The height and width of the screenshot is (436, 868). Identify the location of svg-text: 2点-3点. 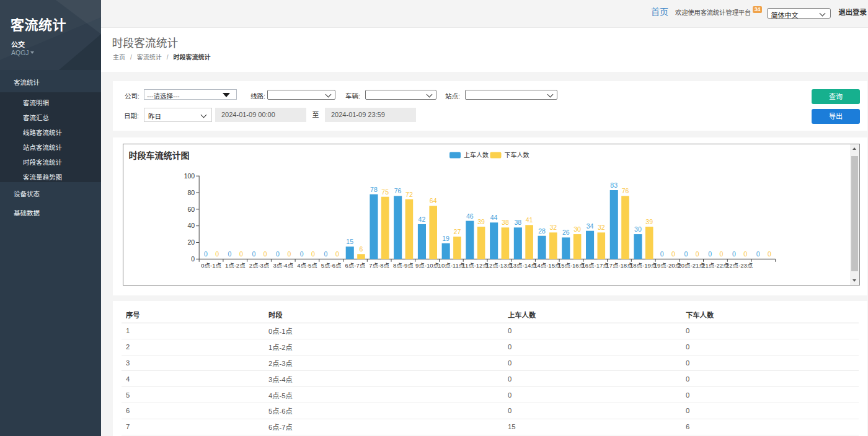
(259, 265).